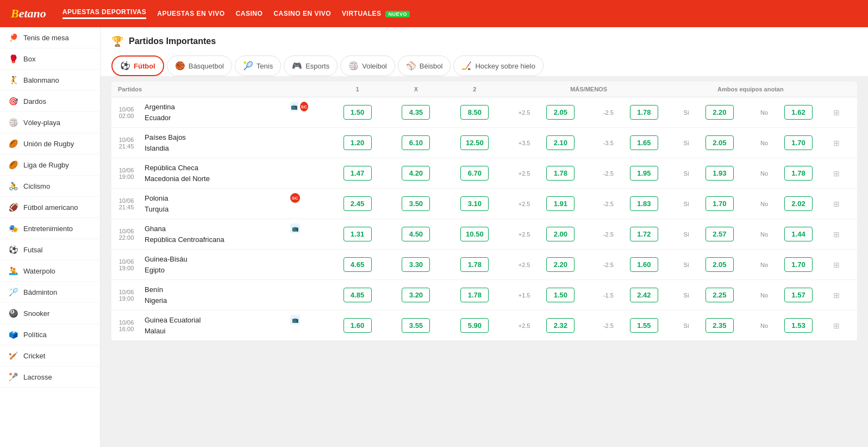 The width and height of the screenshot is (868, 447). Describe the element at coordinates (50, 377) in the screenshot. I see `sidebar-item-lacrosse: 🥍 Lacrosse` at that location.